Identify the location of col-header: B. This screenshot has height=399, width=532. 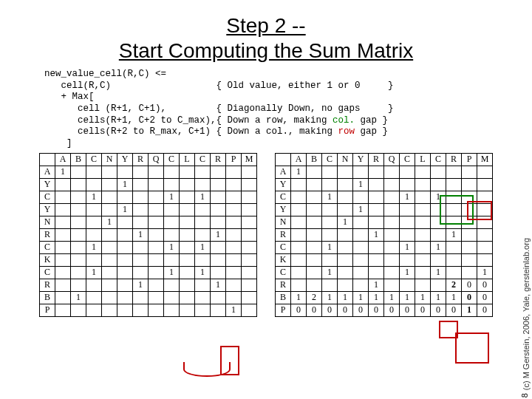
(315, 160).